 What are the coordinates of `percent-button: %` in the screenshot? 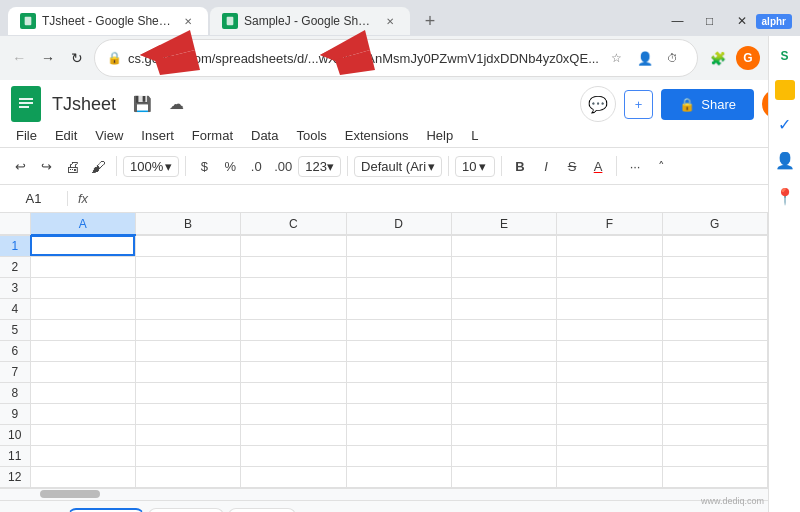 It's located at (230, 166).